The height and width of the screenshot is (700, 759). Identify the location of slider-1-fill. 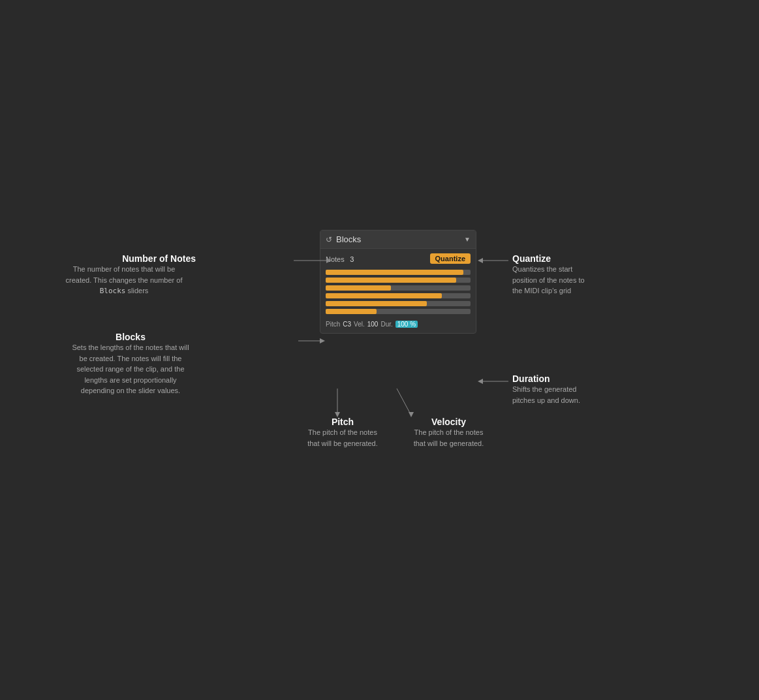
(394, 272).